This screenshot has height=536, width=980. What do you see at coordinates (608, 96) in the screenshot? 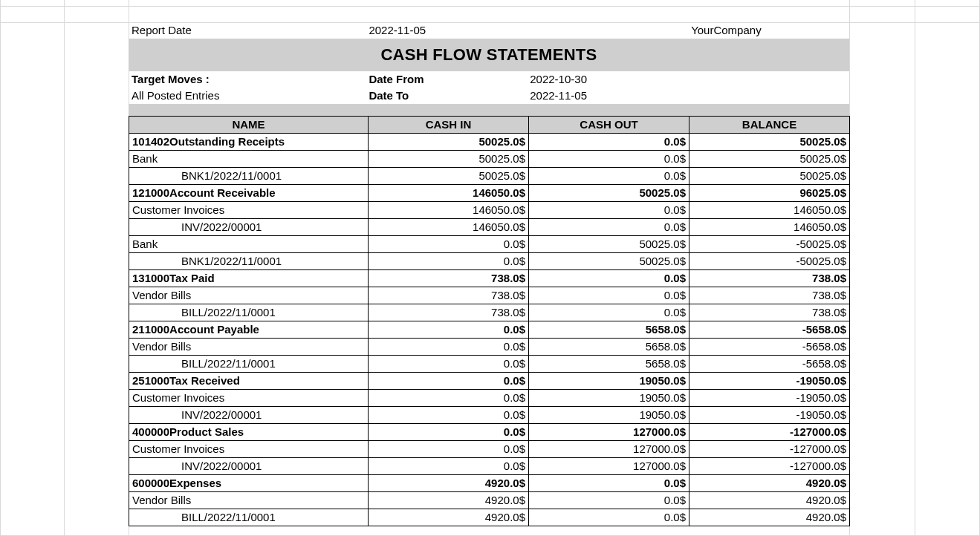
I see `date-to-value: 2022-11-05` at bounding box center [608, 96].